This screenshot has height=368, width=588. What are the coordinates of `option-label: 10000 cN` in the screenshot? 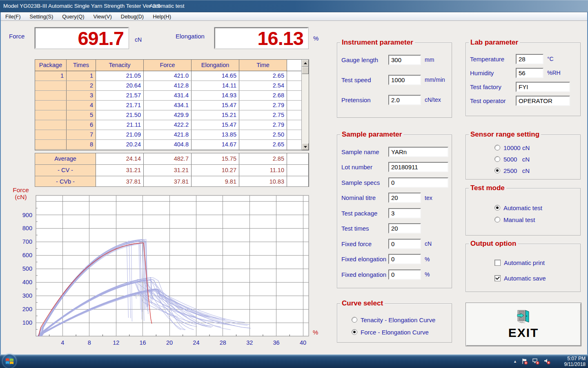 It's located at (517, 148).